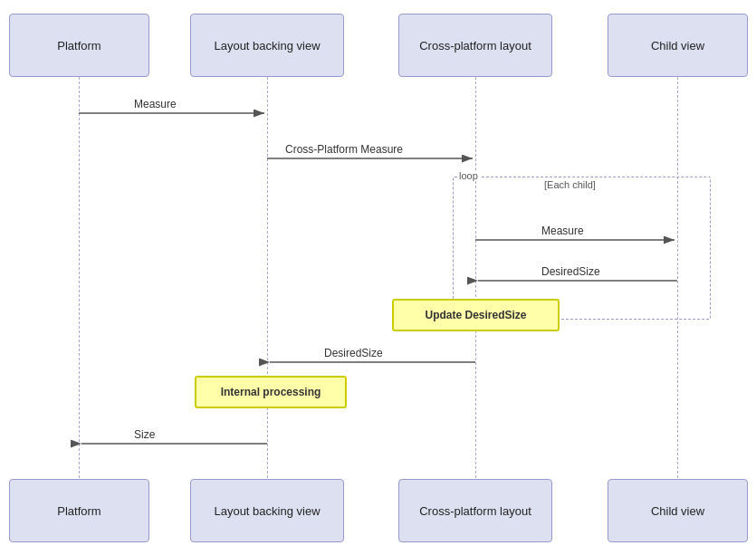 This screenshot has width=756, height=555. I want to click on lifeline-platform, so click(80, 284).